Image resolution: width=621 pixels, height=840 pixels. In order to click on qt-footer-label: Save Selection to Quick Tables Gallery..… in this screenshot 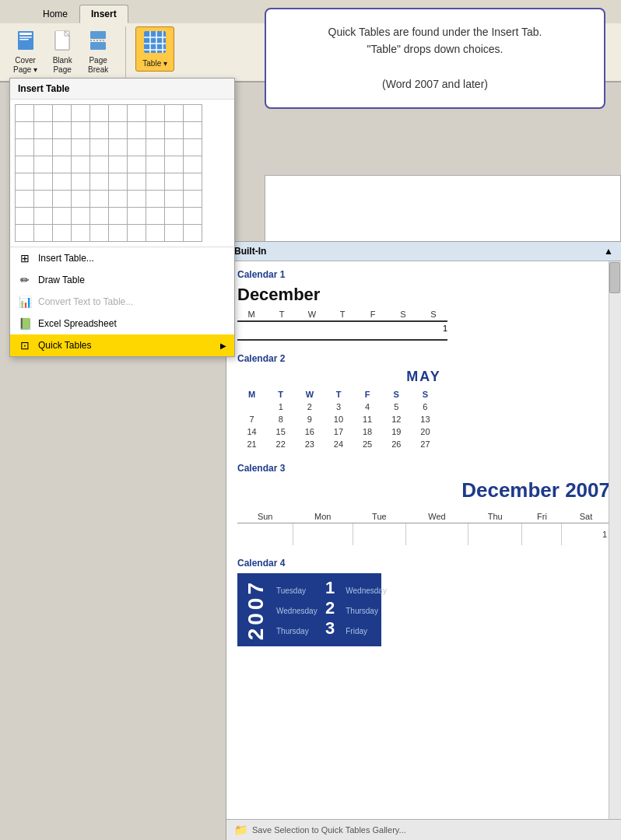, I will do `click(329, 830)`.